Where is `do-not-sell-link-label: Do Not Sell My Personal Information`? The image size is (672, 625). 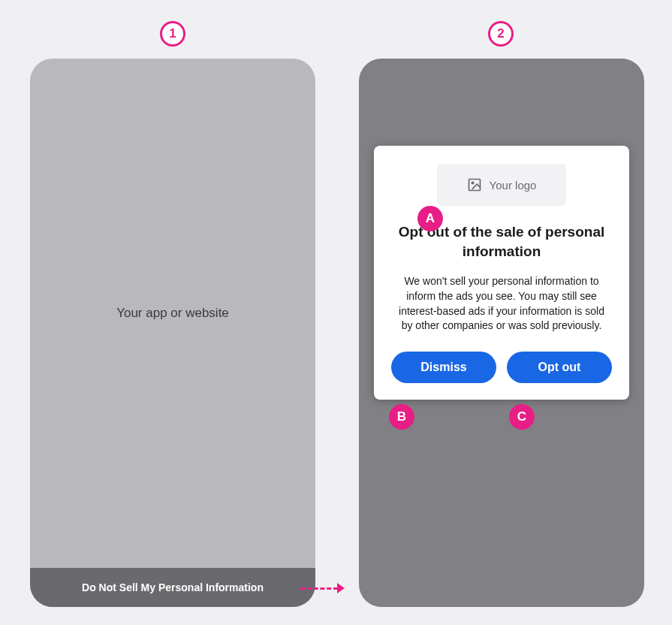
do-not-sell-link-label: Do Not Sell My Personal Information is located at coordinates (173, 587).